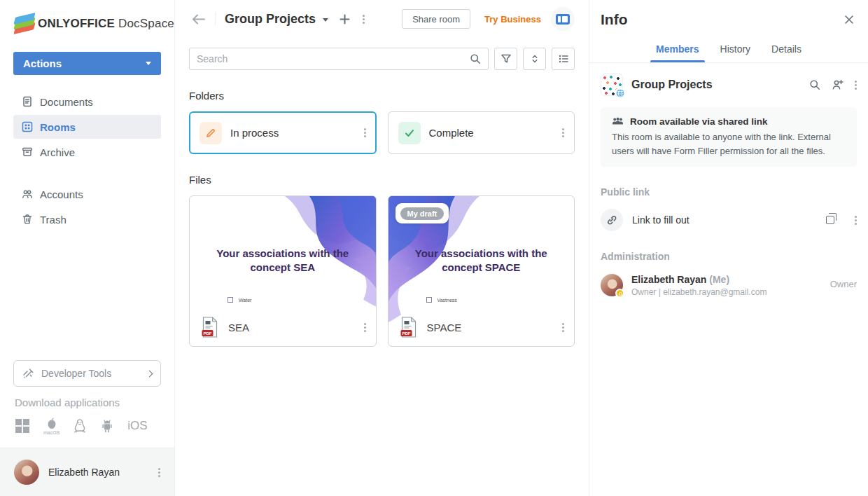  I want to click on share-room-button: Share room, so click(436, 19).